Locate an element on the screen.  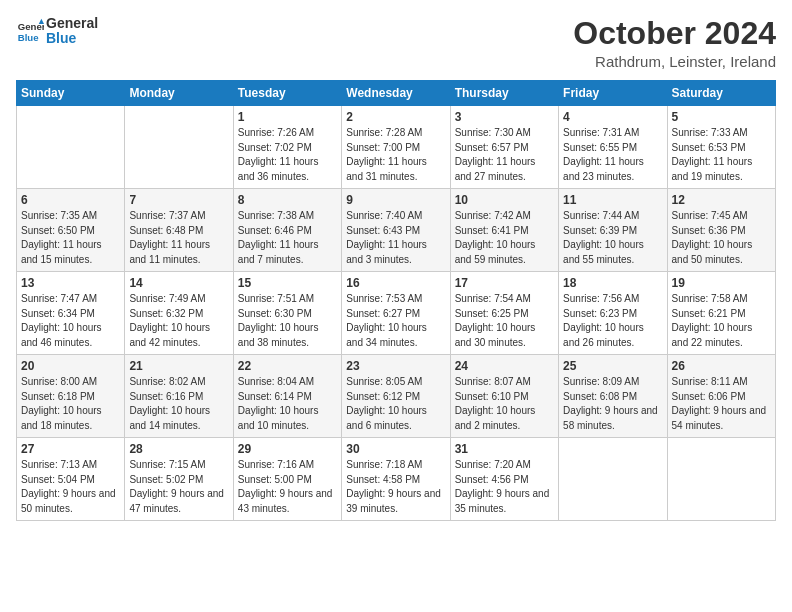
day-cell: 2Sunrise: 7:28 AM Sunset: 7:00 PM Daylig… is located at coordinates (396, 148).